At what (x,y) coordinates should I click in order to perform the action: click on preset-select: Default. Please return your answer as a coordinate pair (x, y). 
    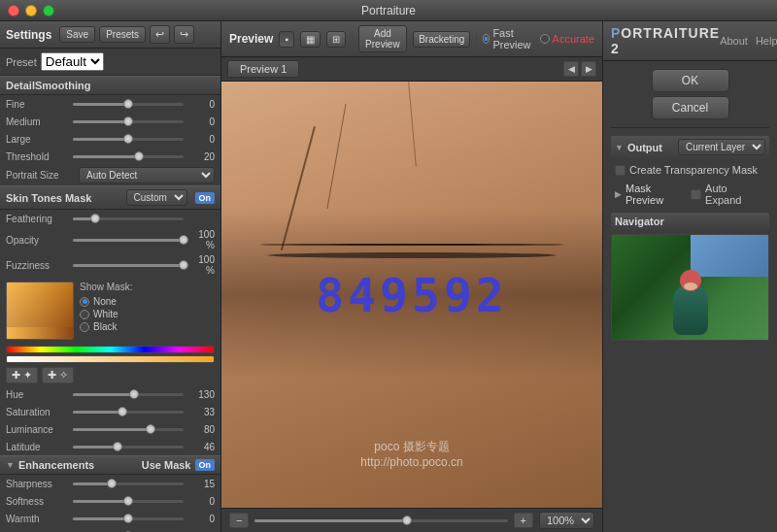
    Looking at the image, I should click on (72, 62).